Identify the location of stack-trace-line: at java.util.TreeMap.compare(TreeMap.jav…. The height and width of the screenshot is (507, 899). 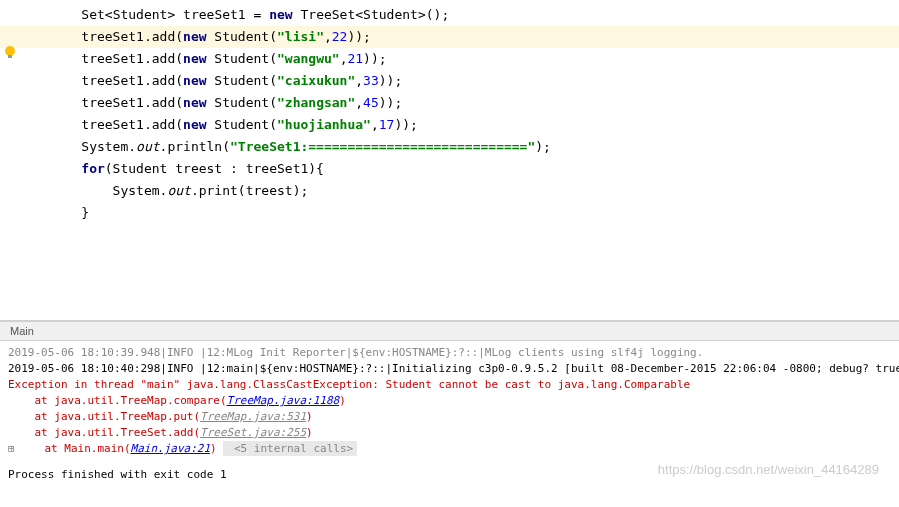
(450, 401).